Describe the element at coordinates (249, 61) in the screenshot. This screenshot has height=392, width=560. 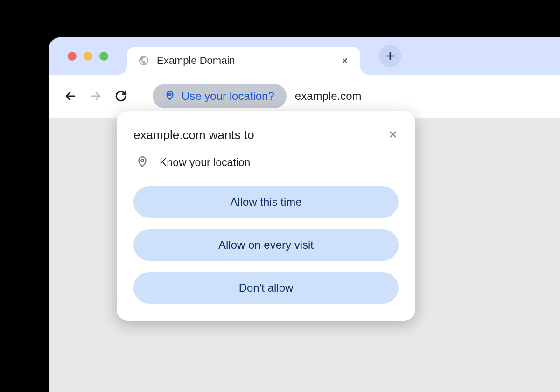
I see `tab-title: Example Domain` at that location.